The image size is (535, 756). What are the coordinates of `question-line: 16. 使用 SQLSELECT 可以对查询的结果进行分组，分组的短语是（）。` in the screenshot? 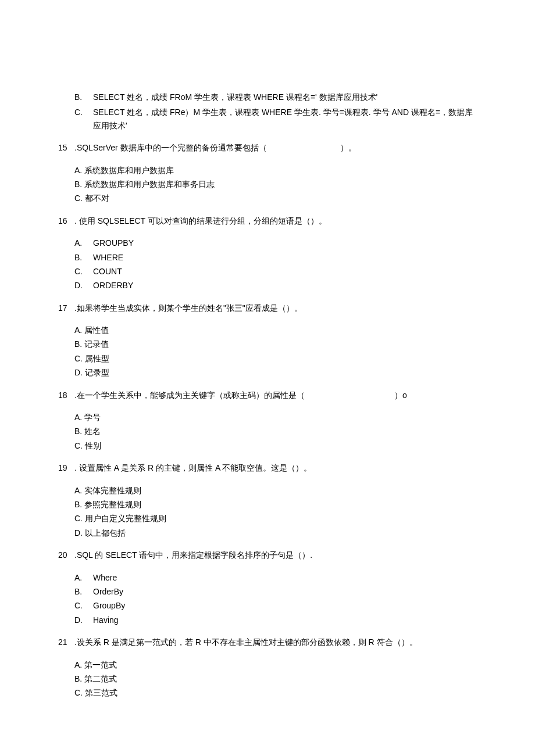 It's located at (268, 221).